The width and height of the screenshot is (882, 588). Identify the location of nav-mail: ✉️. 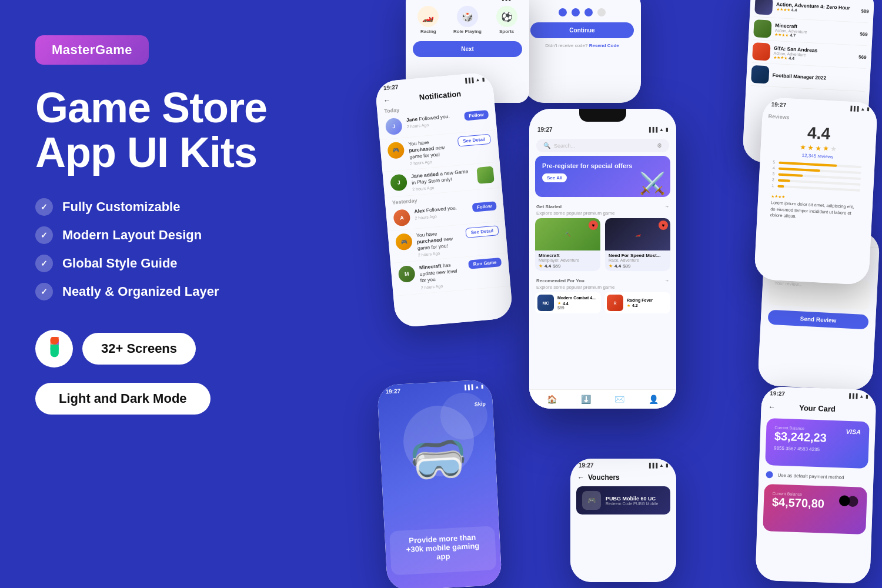
(620, 399).